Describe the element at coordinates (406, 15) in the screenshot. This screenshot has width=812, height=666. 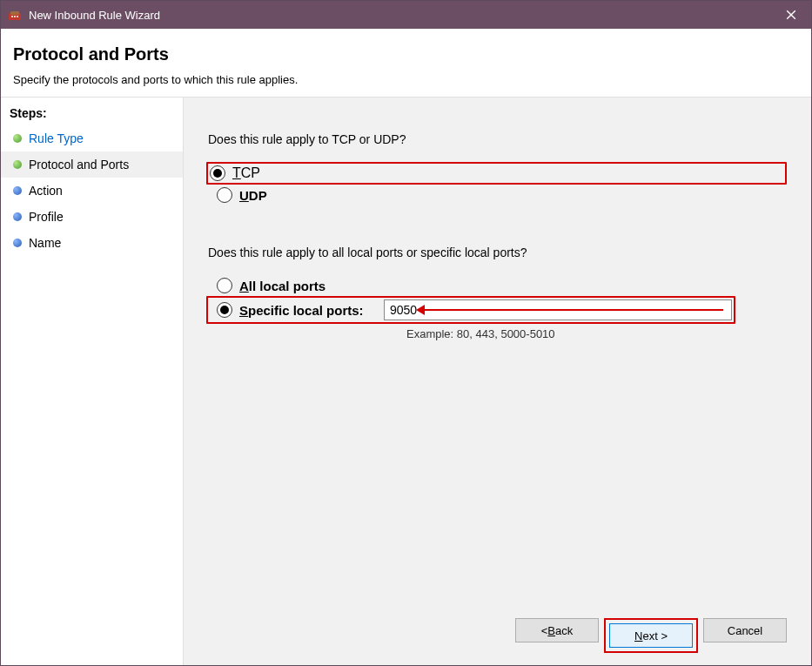
I see `titlebar: New Inbound Rule Wizard` at that location.